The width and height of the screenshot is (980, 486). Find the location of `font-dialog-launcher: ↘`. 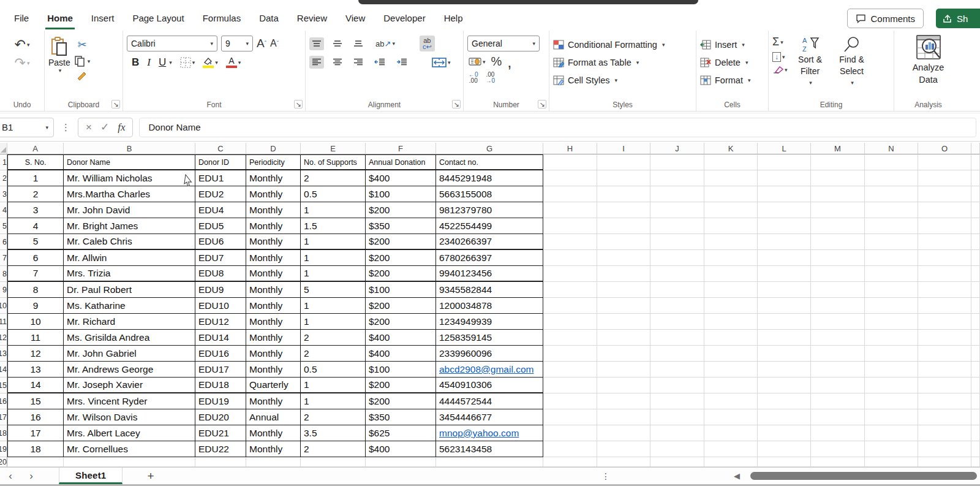

font-dialog-launcher: ↘ is located at coordinates (298, 104).